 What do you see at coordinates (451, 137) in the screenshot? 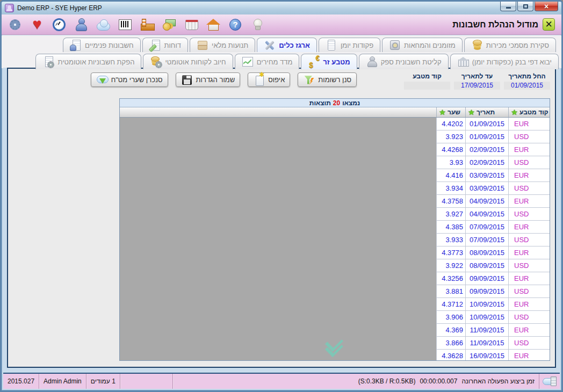
I see `cell-rate: 3.923` at bounding box center [451, 137].